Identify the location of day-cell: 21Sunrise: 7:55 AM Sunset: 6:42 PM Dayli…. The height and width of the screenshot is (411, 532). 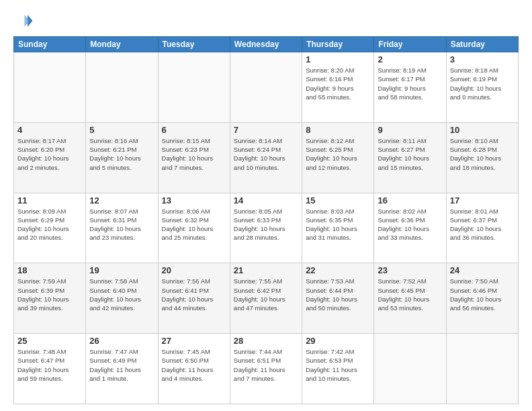
(266, 298).